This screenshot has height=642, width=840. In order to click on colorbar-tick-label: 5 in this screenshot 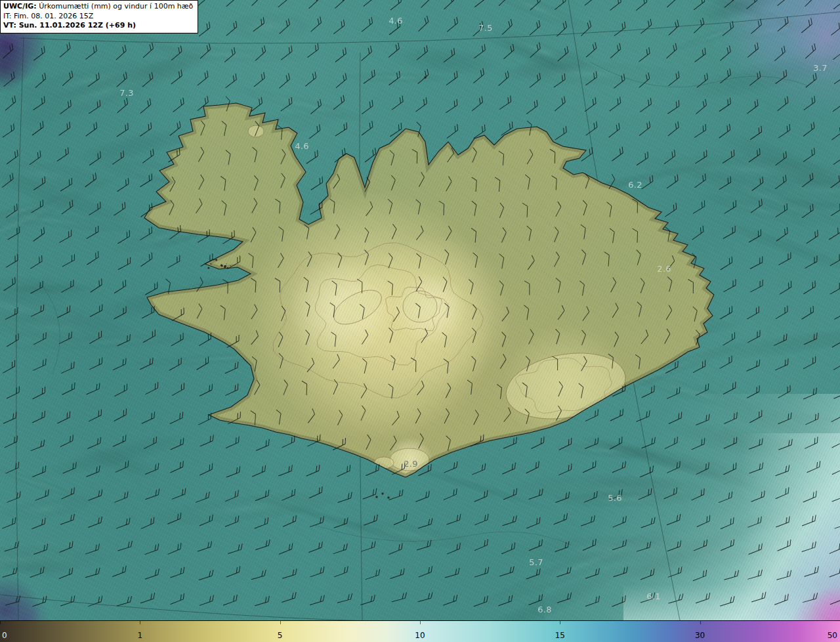, I will do `click(280, 635)`.